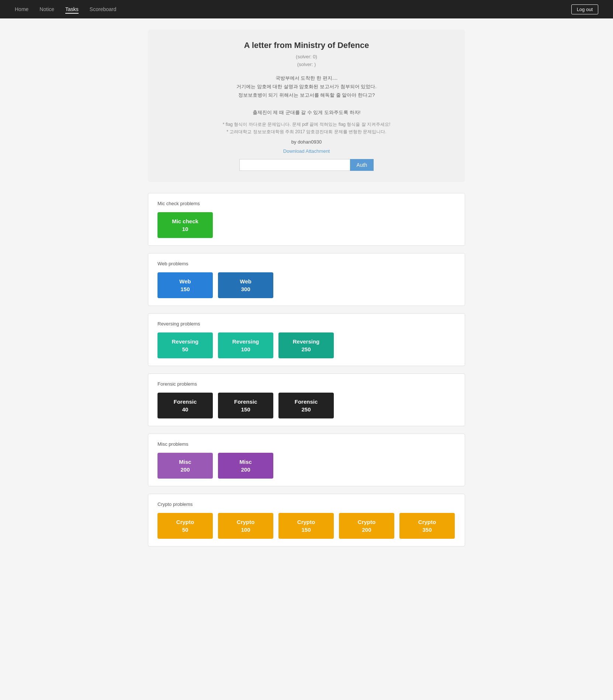 The image size is (613, 700). What do you see at coordinates (306, 204) in the screenshot?
I see `section-title-mic: Mic check problems` at bounding box center [306, 204].